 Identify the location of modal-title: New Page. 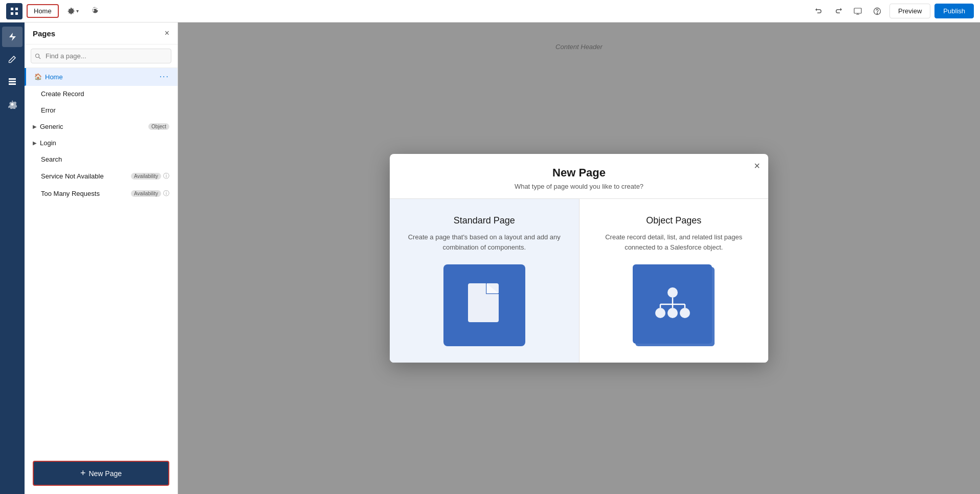
(579, 173).